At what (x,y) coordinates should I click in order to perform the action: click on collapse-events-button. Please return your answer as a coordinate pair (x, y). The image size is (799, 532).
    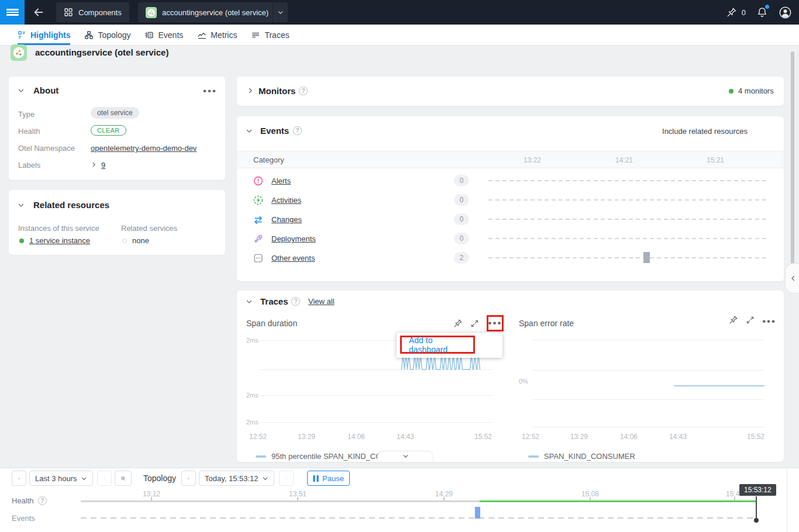
    Looking at the image, I should click on (249, 131).